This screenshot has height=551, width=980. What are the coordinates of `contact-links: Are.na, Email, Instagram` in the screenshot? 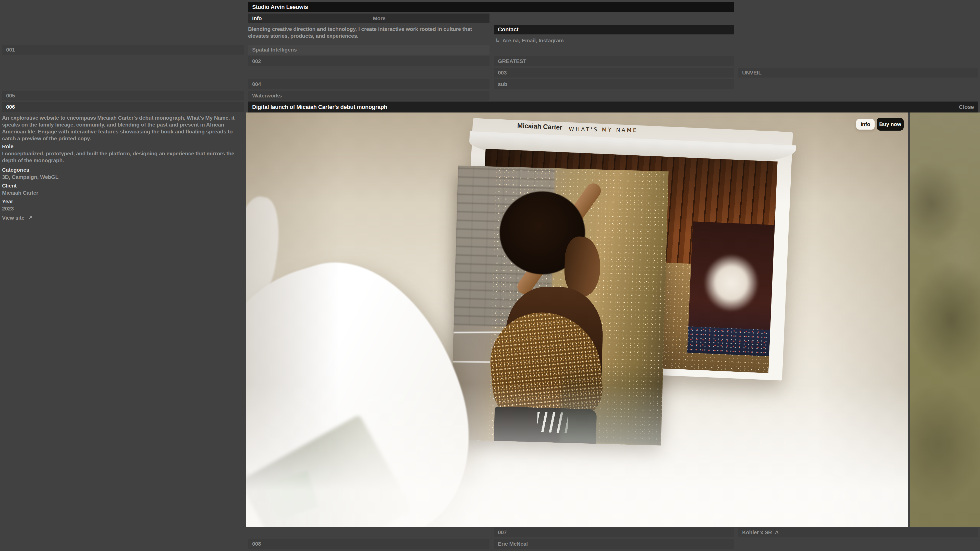 It's located at (533, 41).